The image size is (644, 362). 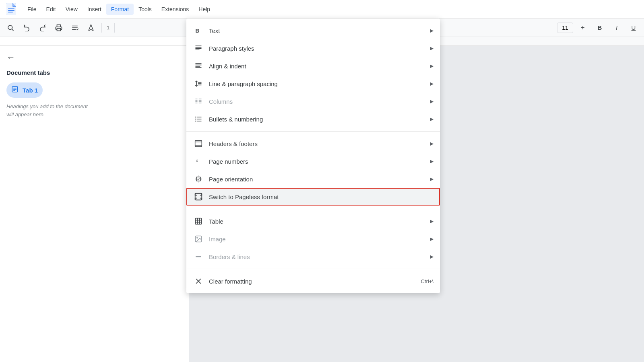 What do you see at coordinates (321, 197) in the screenshot?
I see `switch-pageless-label: Switch to Pageless format` at bounding box center [321, 197].